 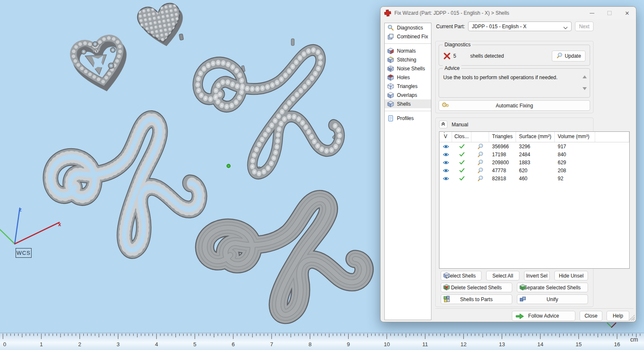 I want to click on error-x-icon, so click(x=447, y=56).